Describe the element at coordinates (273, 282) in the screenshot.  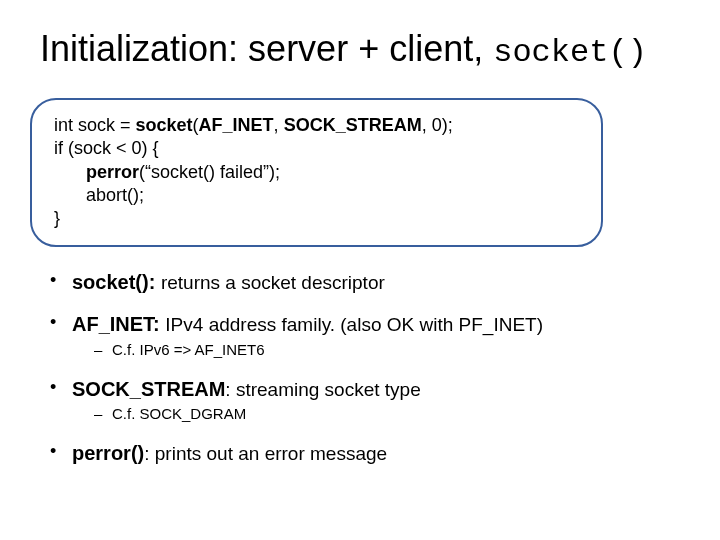
I see `bullet-tail-bold: returns a socket descriptor` at that location.